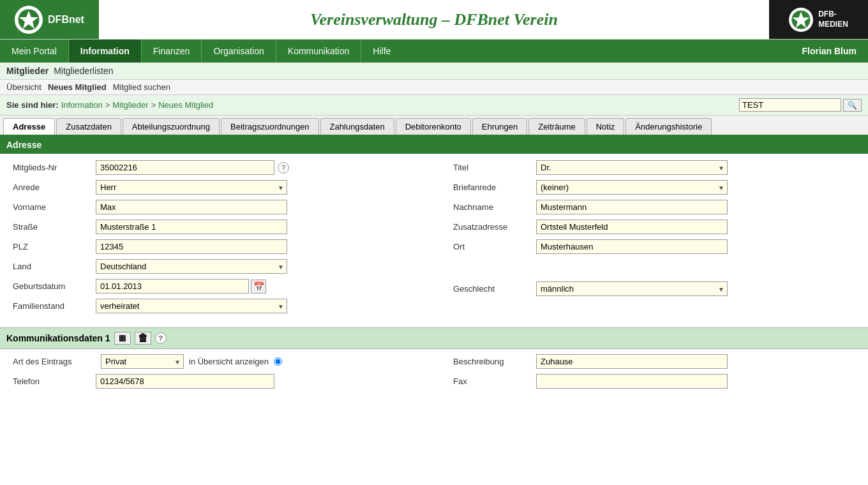 The image size is (868, 485). Describe the element at coordinates (632, 167) in the screenshot. I see `select-titel: Dr. Prof.` at that location.